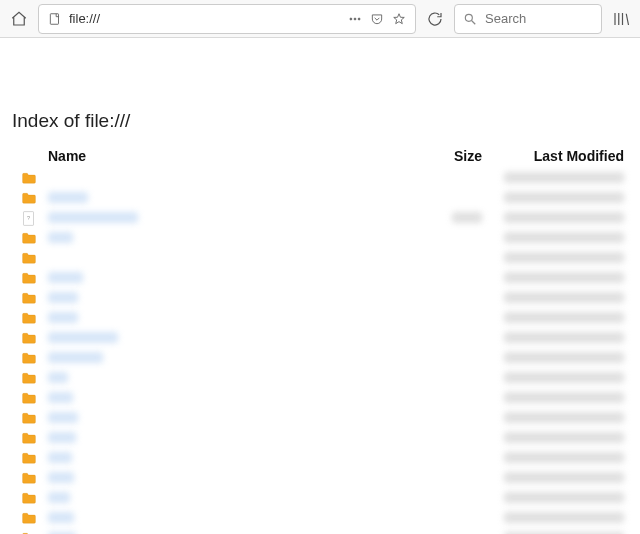  What do you see at coordinates (355, 19) in the screenshot?
I see `page-actions-icon` at bounding box center [355, 19].